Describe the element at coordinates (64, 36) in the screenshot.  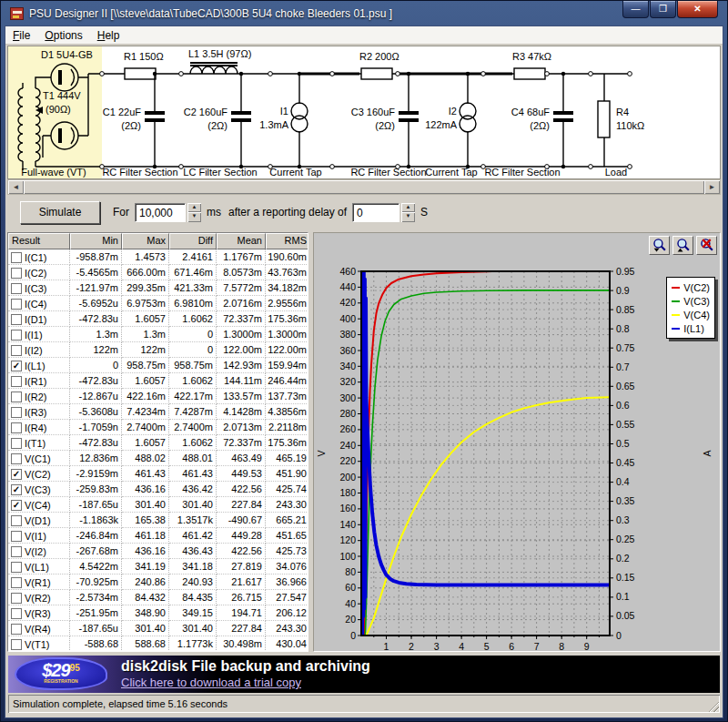
I see `menu-options: Options` at that location.